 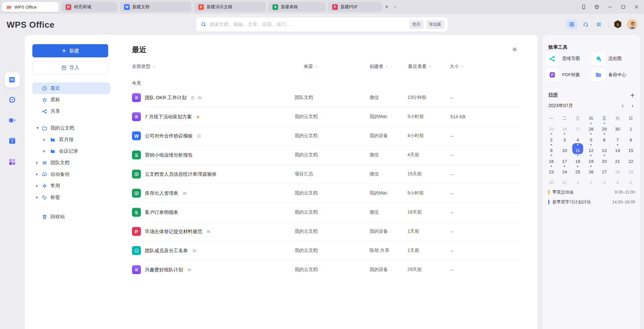 What do you see at coordinates (599, 24) in the screenshot?
I see `menu-button` at bounding box center [599, 24].